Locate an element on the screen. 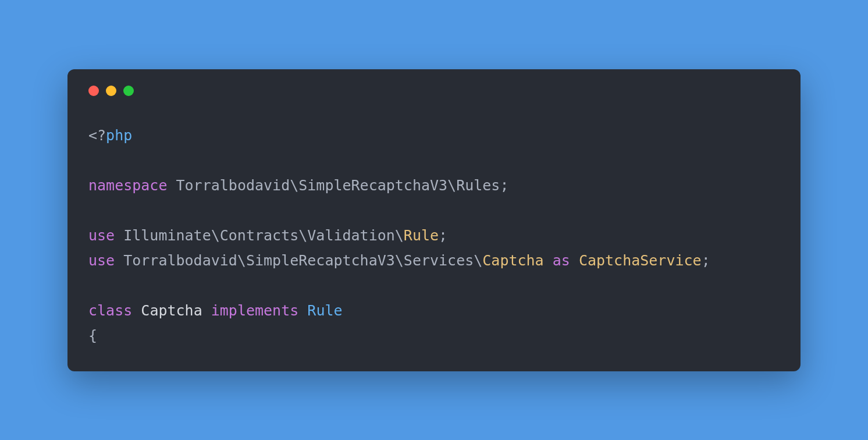  brace-open: { is located at coordinates (93, 335).